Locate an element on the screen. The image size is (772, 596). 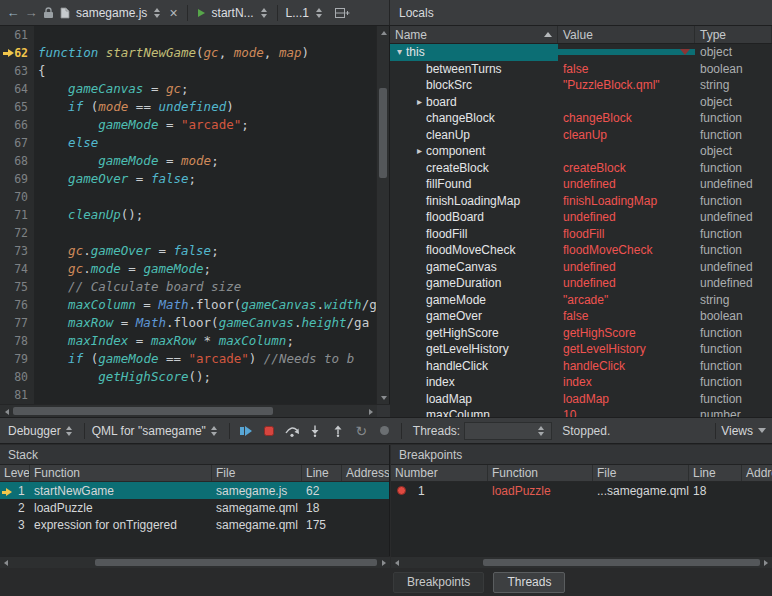
locals-row: blockSrc"PuzzleBlock.qml"string is located at coordinates (581, 86).